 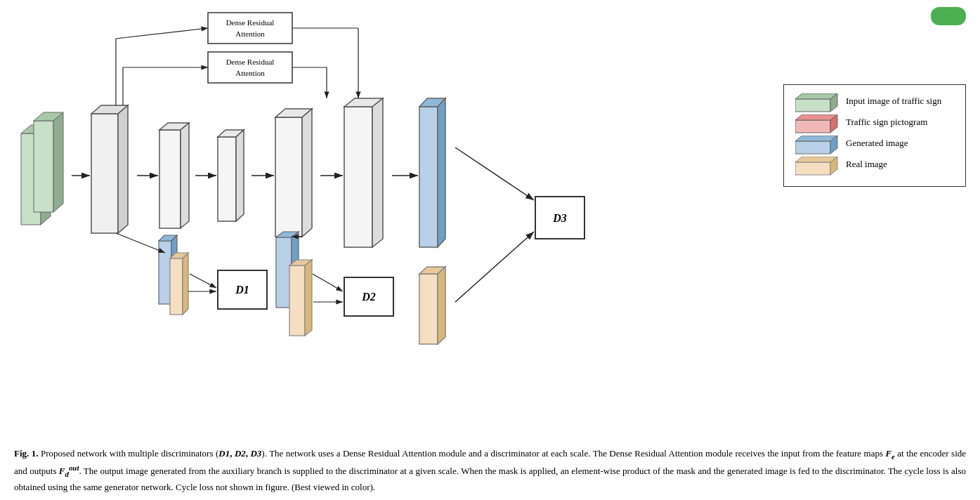 What do you see at coordinates (816, 122) in the screenshot?
I see `legend-block-pictogram` at bounding box center [816, 122].